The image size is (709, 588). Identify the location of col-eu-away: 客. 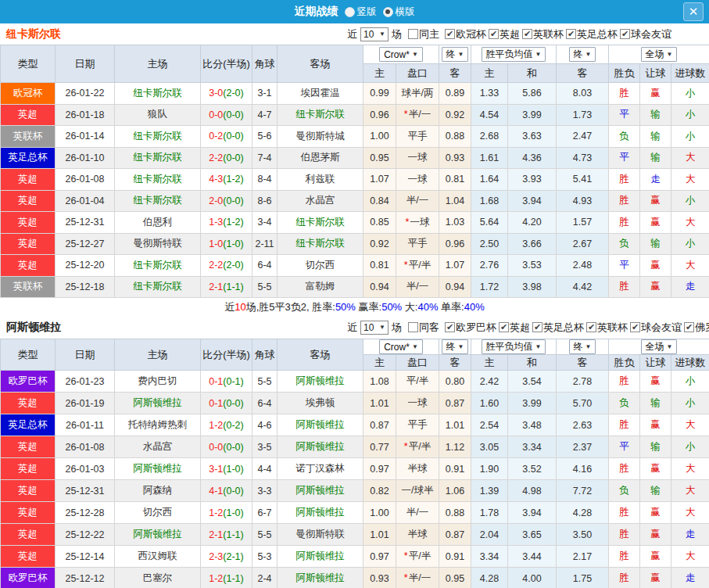
(583, 74).